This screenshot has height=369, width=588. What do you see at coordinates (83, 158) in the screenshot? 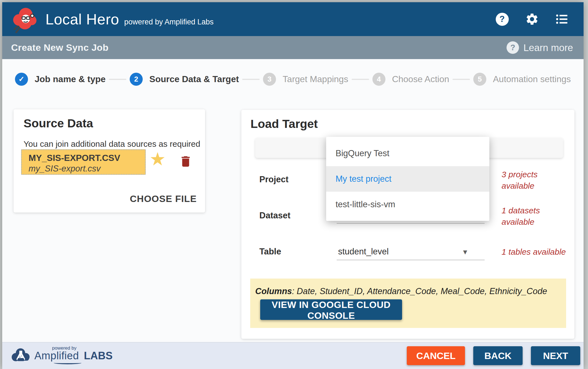
I see `source-file-display-name: MY_SIS-EXPORT.CSV` at bounding box center [83, 158].